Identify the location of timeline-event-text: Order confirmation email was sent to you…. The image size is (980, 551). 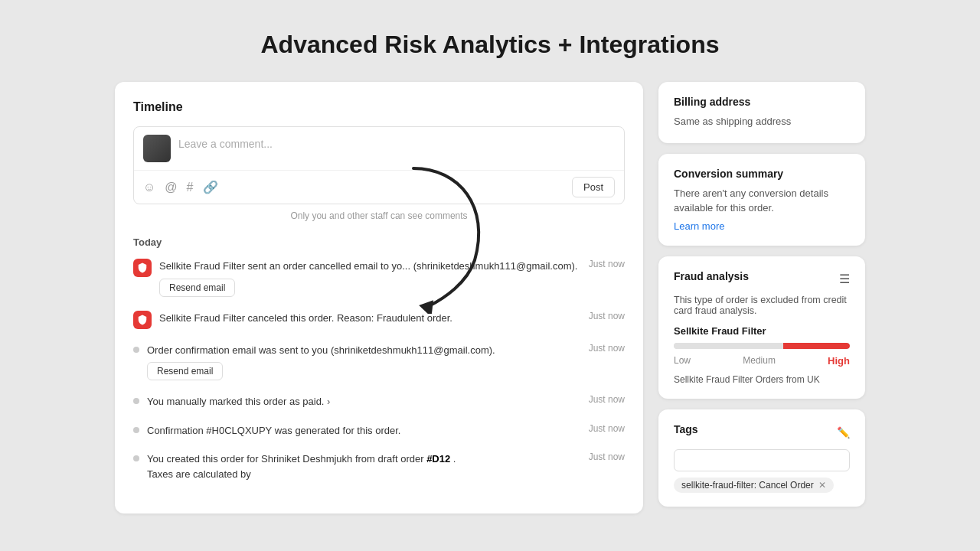
(322, 350).